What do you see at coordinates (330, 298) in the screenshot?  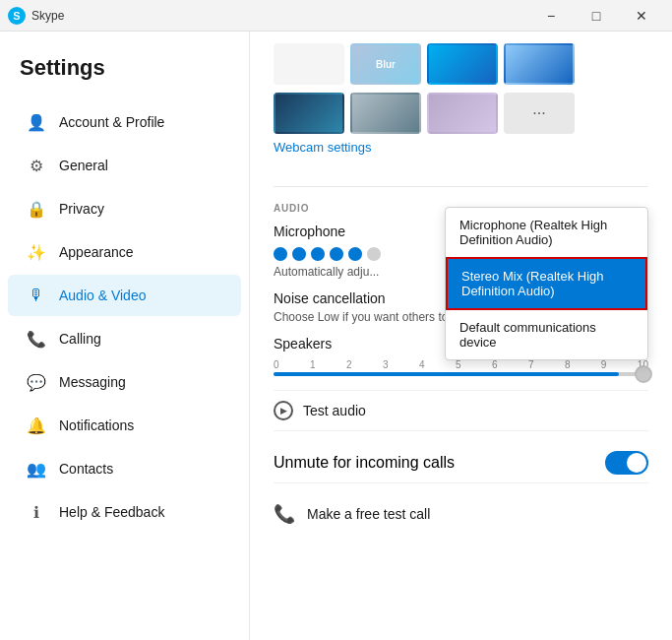 I see `noise-label: Noise cancellation` at bounding box center [330, 298].